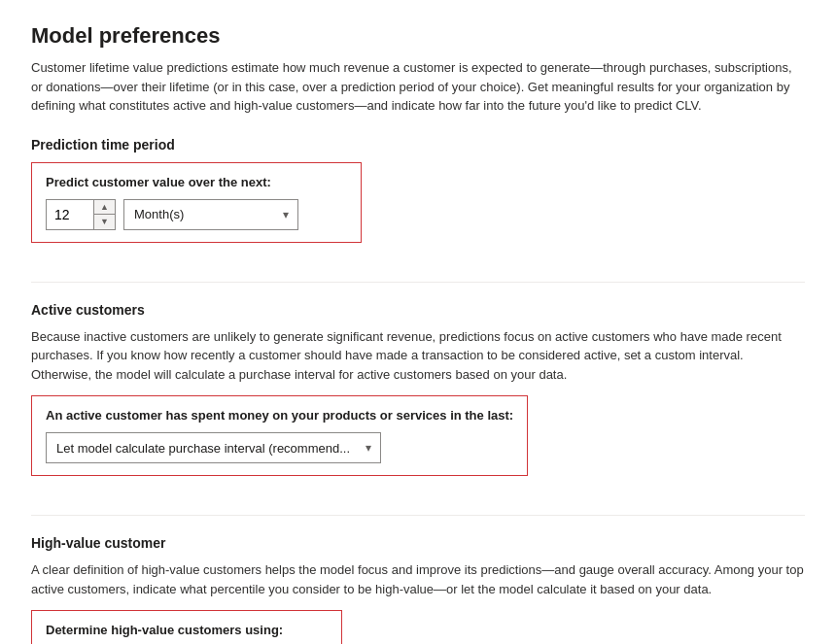 The height and width of the screenshot is (644, 836). I want to click on high-value-desc: A clear definition of high-value custome…, so click(418, 579).